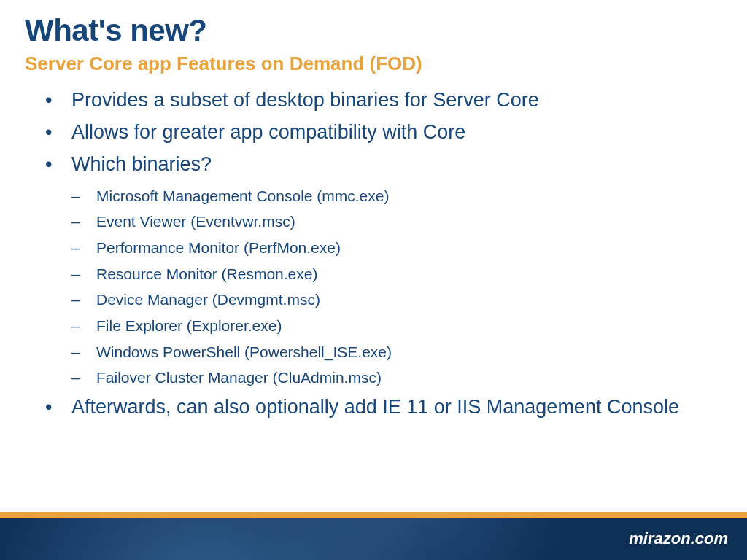  What do you see at coordinates (375, 407) in the screenshot?
I see `list-item-text: Afterwards, can also optionally add IE 1…` at bounding box center [375, 407].